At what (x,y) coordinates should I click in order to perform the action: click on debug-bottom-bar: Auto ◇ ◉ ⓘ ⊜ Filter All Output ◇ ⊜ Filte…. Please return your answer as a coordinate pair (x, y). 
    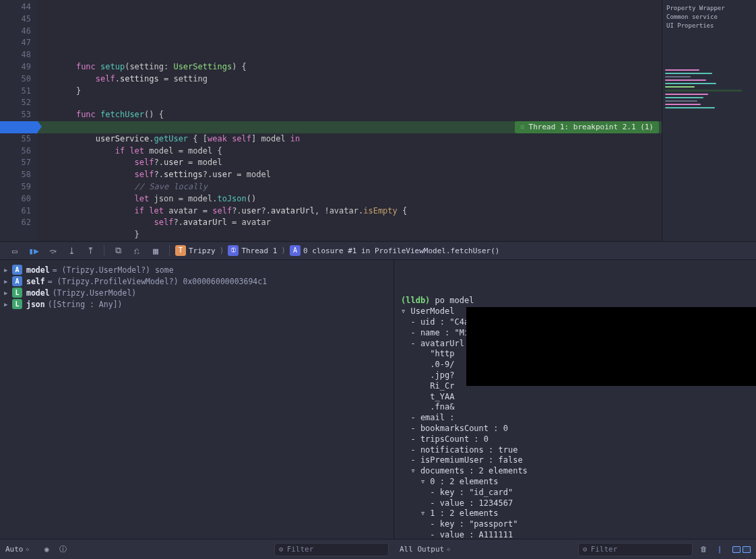
    Looking at the image, I should click on (378, 549).